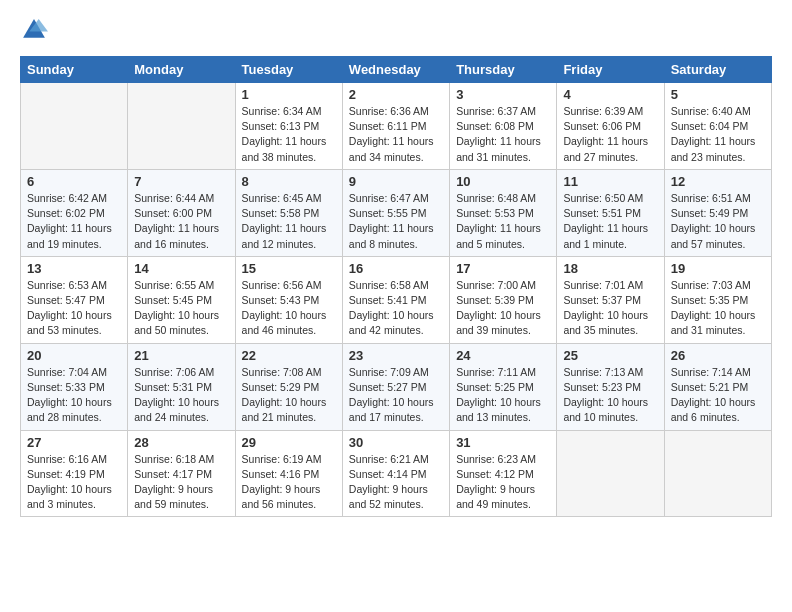  What do you see at coordinates (503, 134) in the screenshot?
I see `day-info: Sunrise: 6:37 AM Sunset: 6:08 PM Dayligh…` at bounding box center [503, 134].